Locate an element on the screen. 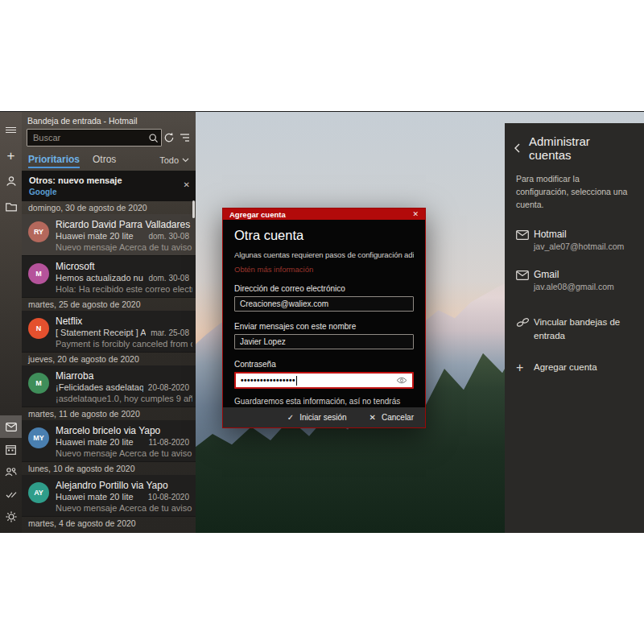  tab-prioritarios: Prioritarios is located at coordinates (54, 161).